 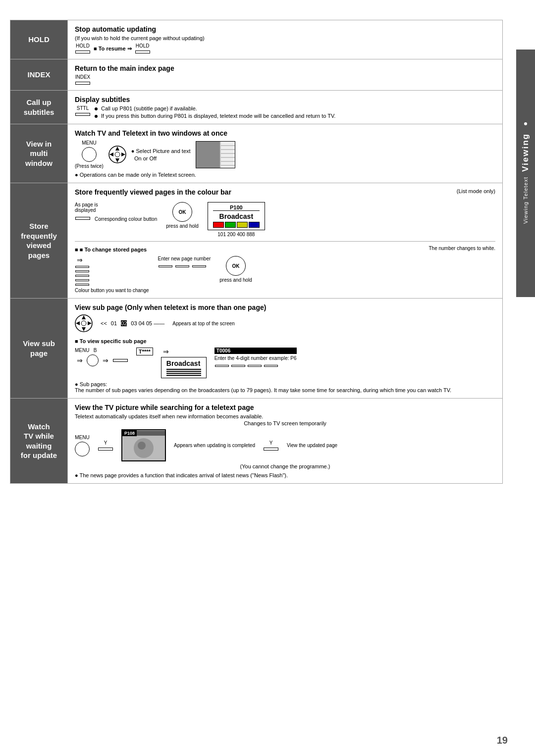 I want to click on callup-content: Display subtitles STTL Call up P801 (sub…, so click(x=285, y=107).